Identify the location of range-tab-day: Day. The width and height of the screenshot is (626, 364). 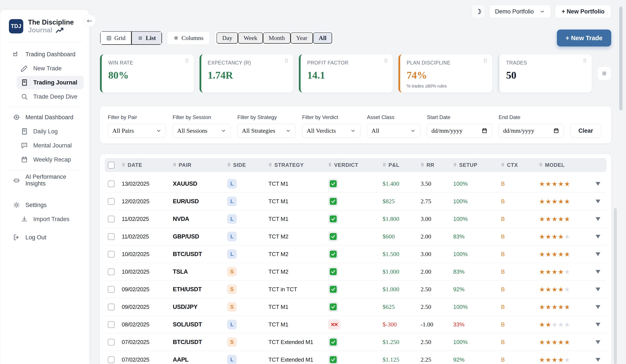
(227, 38).